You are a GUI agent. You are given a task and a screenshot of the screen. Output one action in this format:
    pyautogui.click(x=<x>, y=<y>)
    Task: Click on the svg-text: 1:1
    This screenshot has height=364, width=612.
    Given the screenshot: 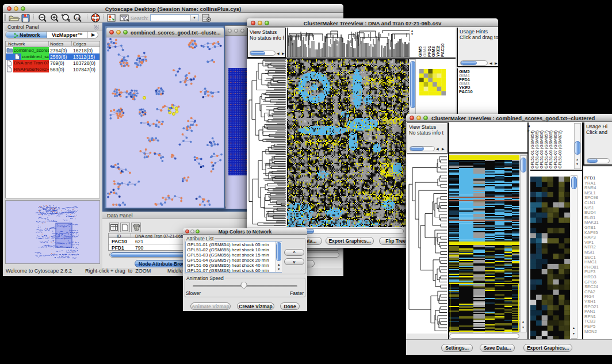 What is the action you would take?
    pyautogui.click(x=77, y=18)
    